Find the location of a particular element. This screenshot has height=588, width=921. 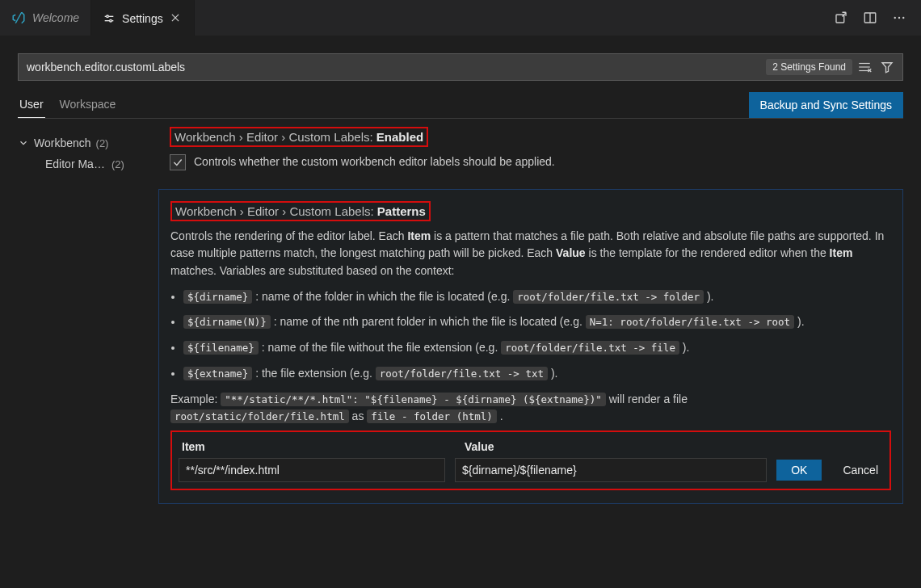

pattern-item-input is located at coordinates (312, 470).